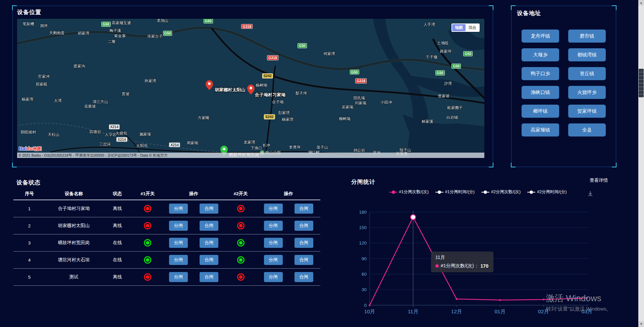  Describe the element at coordinates (540, 130) in the screenshot. I see `town-button-11: 高家堰镇` at that location.